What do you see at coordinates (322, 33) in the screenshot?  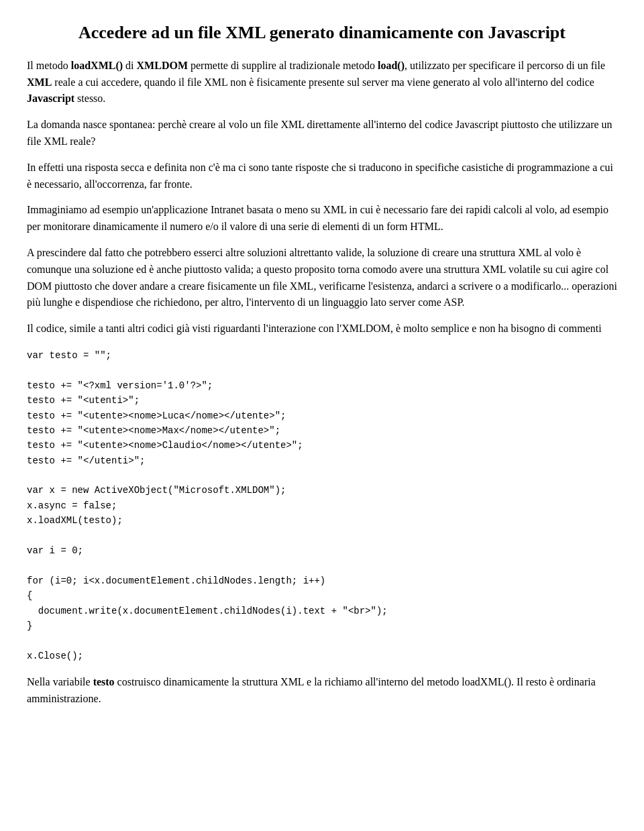 I see `page-title: Accedere ad un file XML generato dinamic…` at bounding box center [322, 33].